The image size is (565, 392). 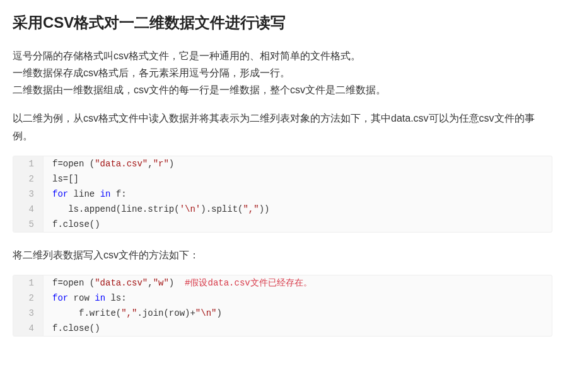 I want to click on code-line: ls=[], so click(x=298, y=179).